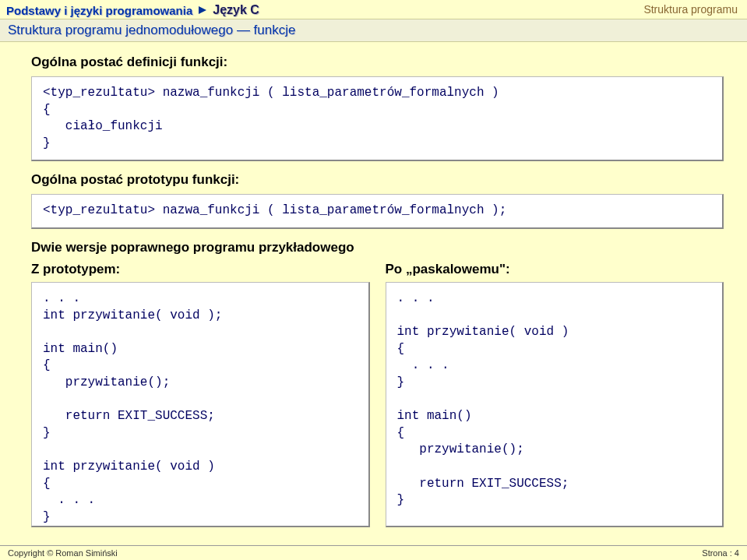 This screenshot has width=747, height=560. What do you see at coordinates (377, 118) in the screenshot?
I see `definition-code: <typ_rezultatu> nazwa_funkcji ( lista_pa…` at bounding box center [377, 118].